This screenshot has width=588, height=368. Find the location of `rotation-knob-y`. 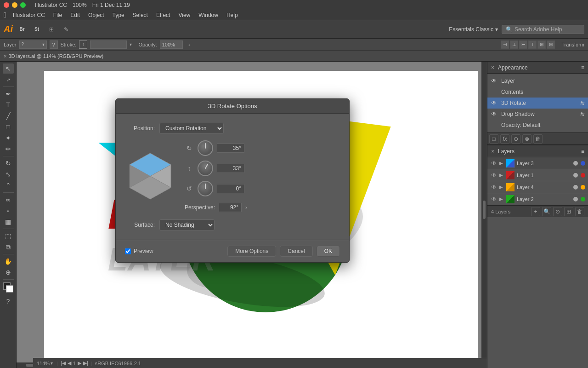

rotation-knob-y is located at coordinates (205, 168).